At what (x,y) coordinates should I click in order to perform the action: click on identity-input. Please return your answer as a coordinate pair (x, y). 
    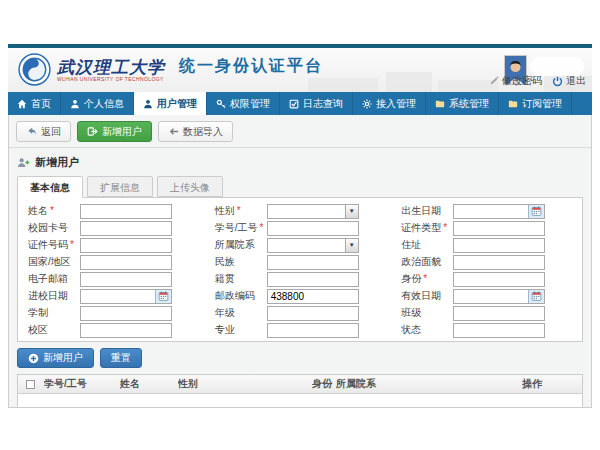
    Looking at the image, I should click on (499, 280).